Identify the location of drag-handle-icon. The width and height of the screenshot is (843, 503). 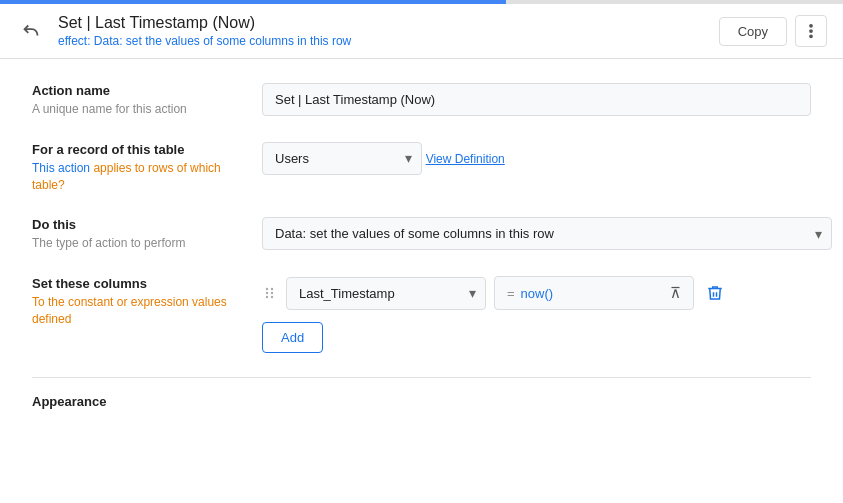
(270, 293).